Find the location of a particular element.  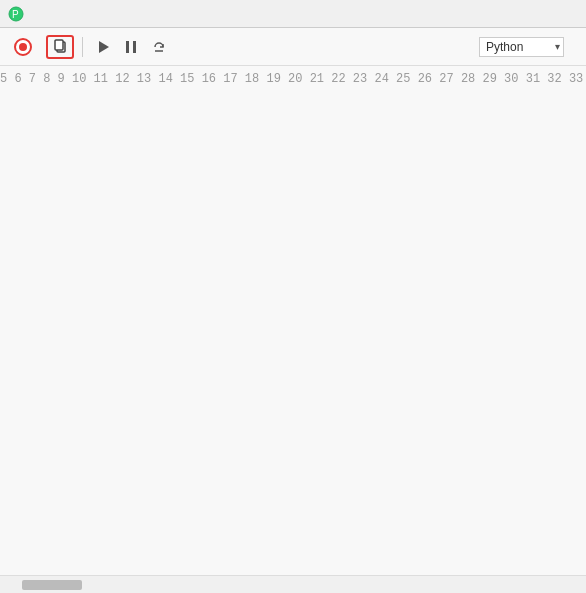

title-bar: P is located at coordinates (293, 14).